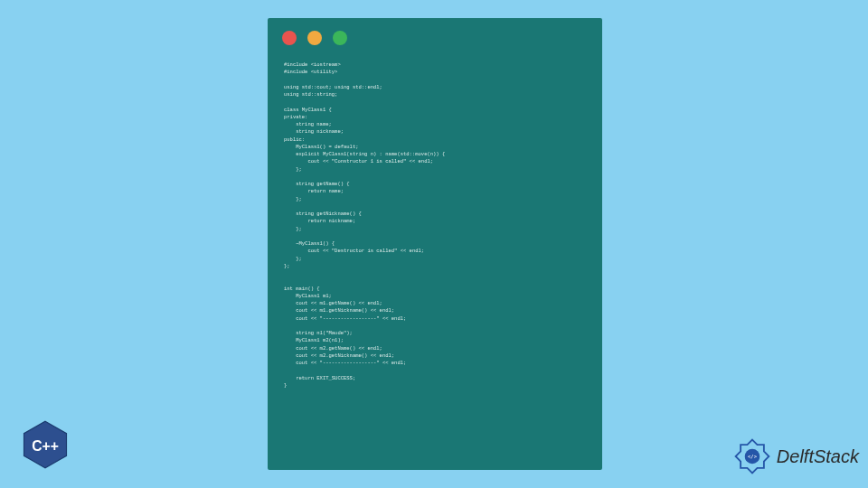  Describe the element at coordinates (45, 448) in the screenshot. I see `cpp-logo: C++` at that location.